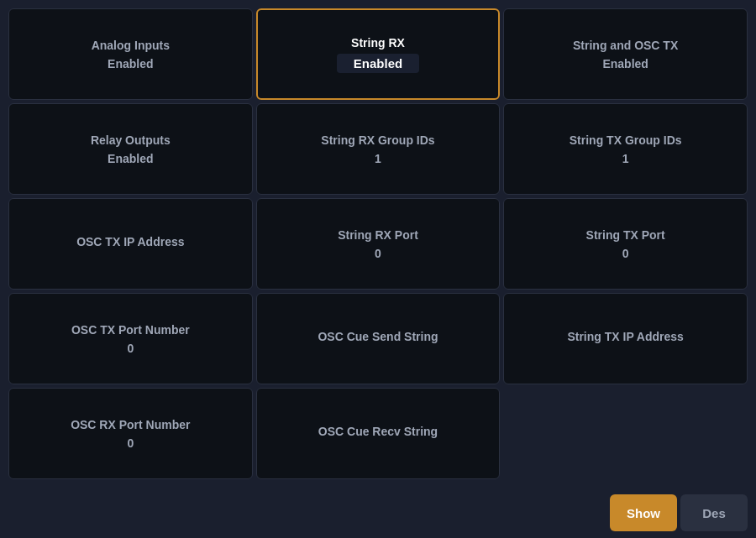 This screenshot has height=538, width=756. I want to click on cell-osc-tx-ip-address: OSC TX IP Address, so click(131, 243).